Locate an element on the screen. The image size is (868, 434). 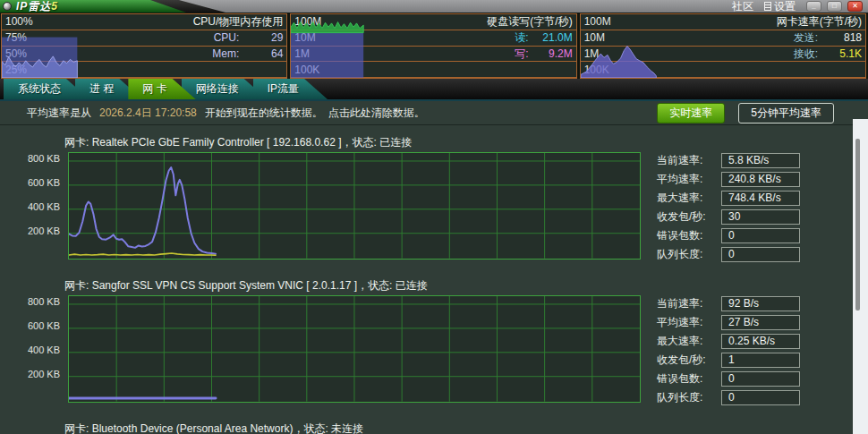
scale-label: 75% is located at coordinates (16, 38).